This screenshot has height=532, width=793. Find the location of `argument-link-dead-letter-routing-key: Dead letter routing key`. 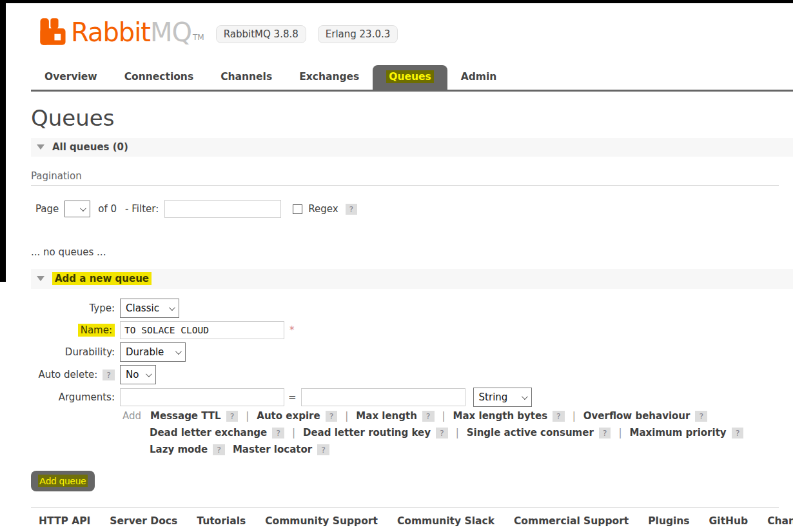

argument-link-dead-letter-routing-key: Dead letter routing key is located at coordinates (367, 433).